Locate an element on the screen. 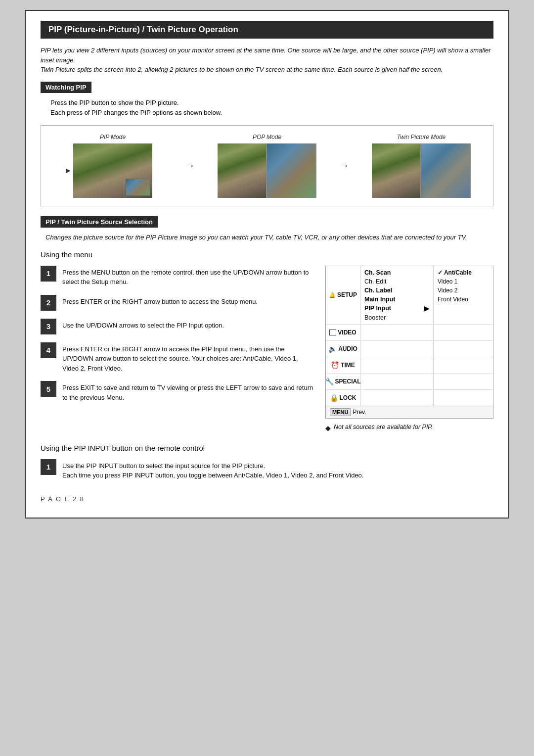 This screenshot has width=534, height=756. menu-row-video: VIDEO is located at coordinates (409, 332).